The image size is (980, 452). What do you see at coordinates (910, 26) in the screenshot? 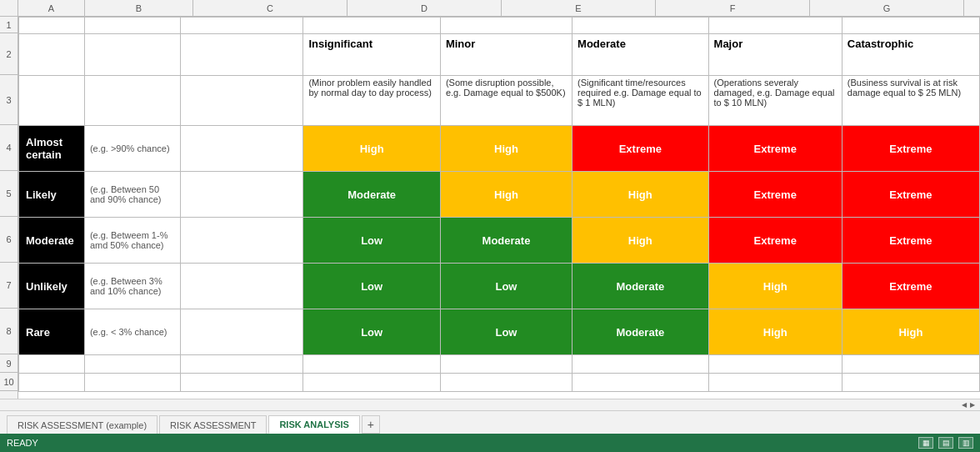
I see `cell-1-h` at bounding box center [910, 26].